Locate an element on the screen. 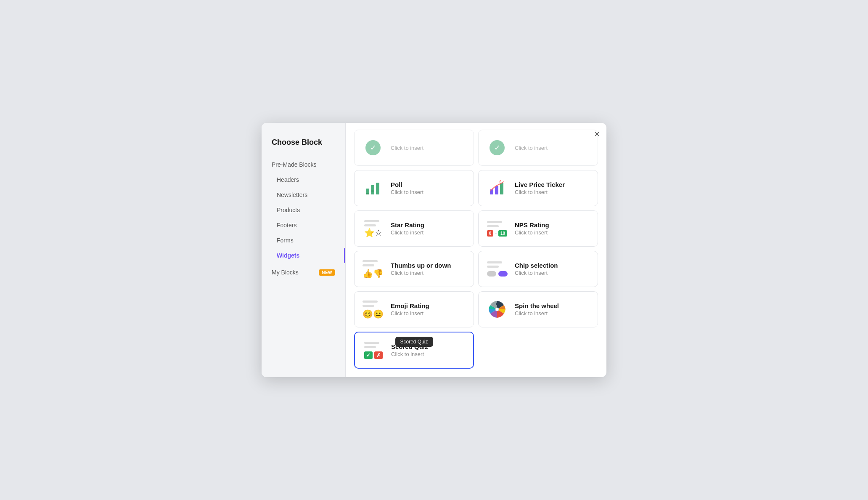 The width and height of the screenshot is (868, 500). sidebar-item-forms: Forms is located at coordinates (304, 240).